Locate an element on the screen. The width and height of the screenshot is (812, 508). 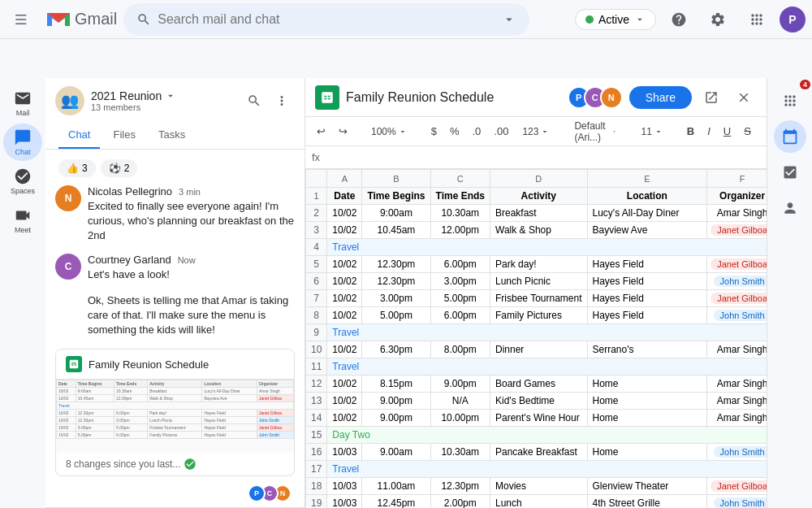
font-select: Default (Ari...) is located at coordinates (595, 132).